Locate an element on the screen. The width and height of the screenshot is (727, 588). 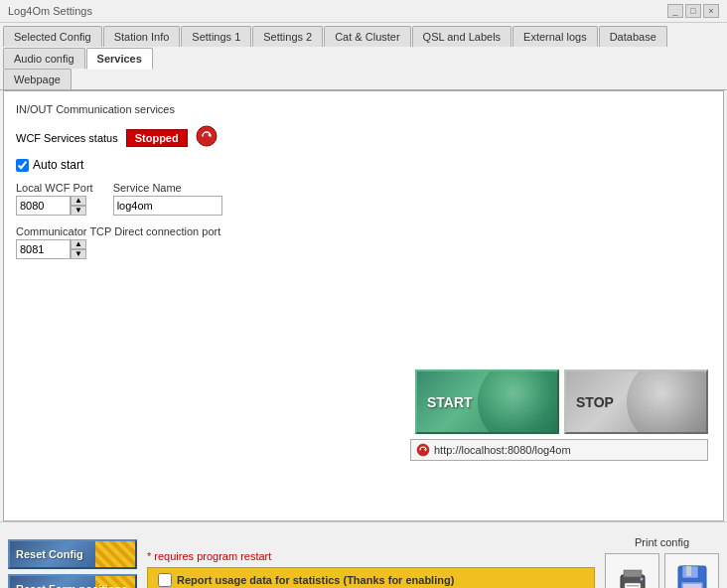
tab-external-logs: External logs is located at coordinates (555, 36).